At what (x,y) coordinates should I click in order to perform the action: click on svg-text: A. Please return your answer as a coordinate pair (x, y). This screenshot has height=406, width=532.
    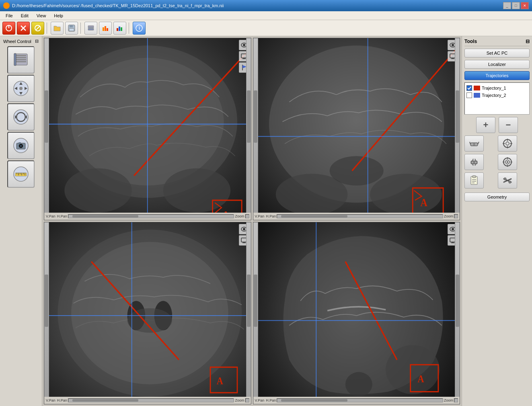
    Looking at the image, I should click on (421, 379).